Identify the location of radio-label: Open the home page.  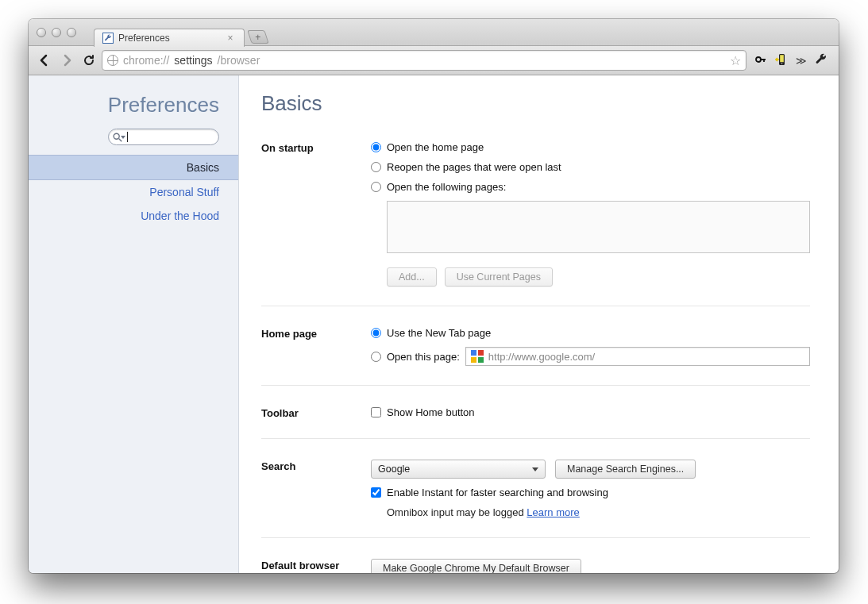
(435, 148).